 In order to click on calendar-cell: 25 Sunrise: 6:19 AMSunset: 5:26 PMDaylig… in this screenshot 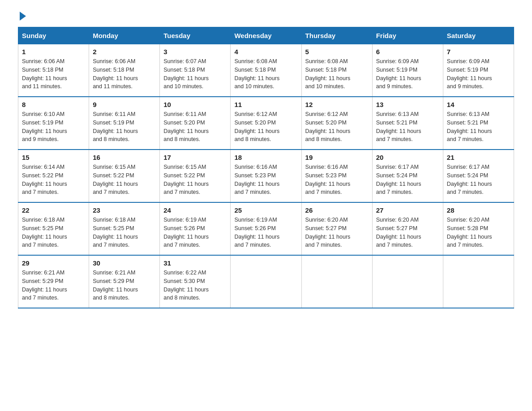, I will do `click(266, 229)`.